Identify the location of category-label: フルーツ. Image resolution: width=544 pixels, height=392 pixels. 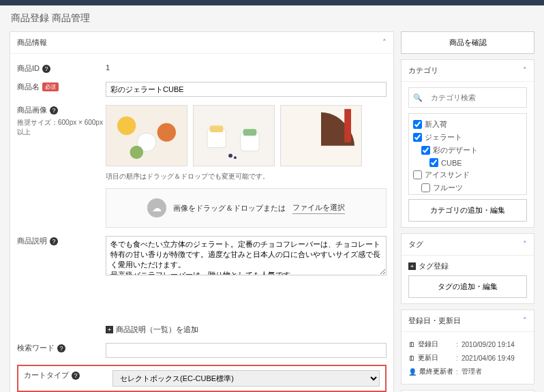
(448, 188).